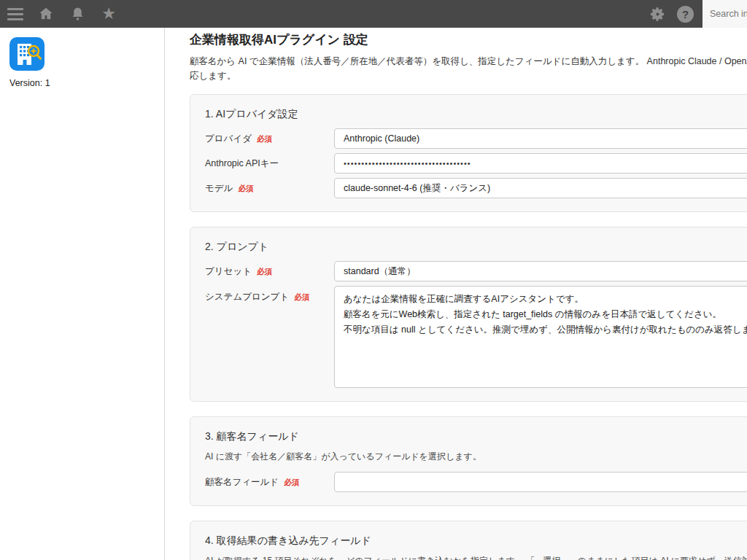 This screenshot has height=560, width=747. What do you see at coordinates (476, 247) in the screenshot?
I see `section-title-prompt: 2. プロンプト` at bounding box center [476, 247].